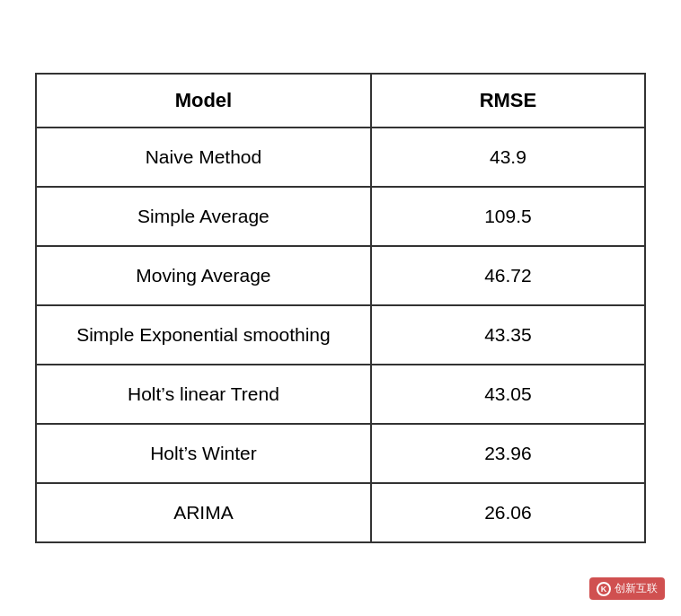 Image resolution: width=681 pixels, height=616 pixels. I want to click on rmse-cell: 43.9, so click(509, 157).